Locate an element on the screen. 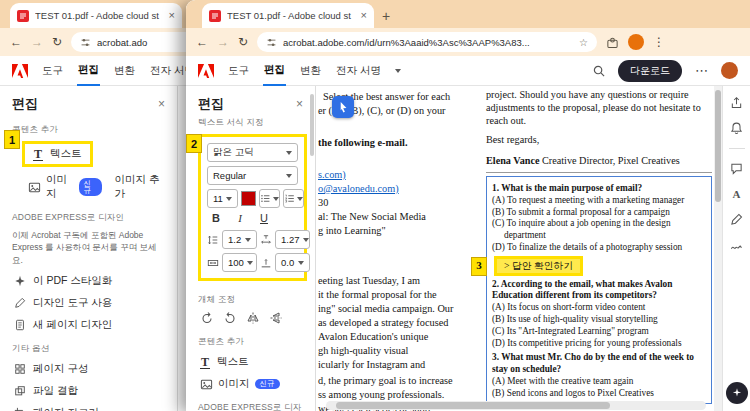 The width and height of the screenshot is (750, 411). signature-icon is located at coordinates (736, 246).